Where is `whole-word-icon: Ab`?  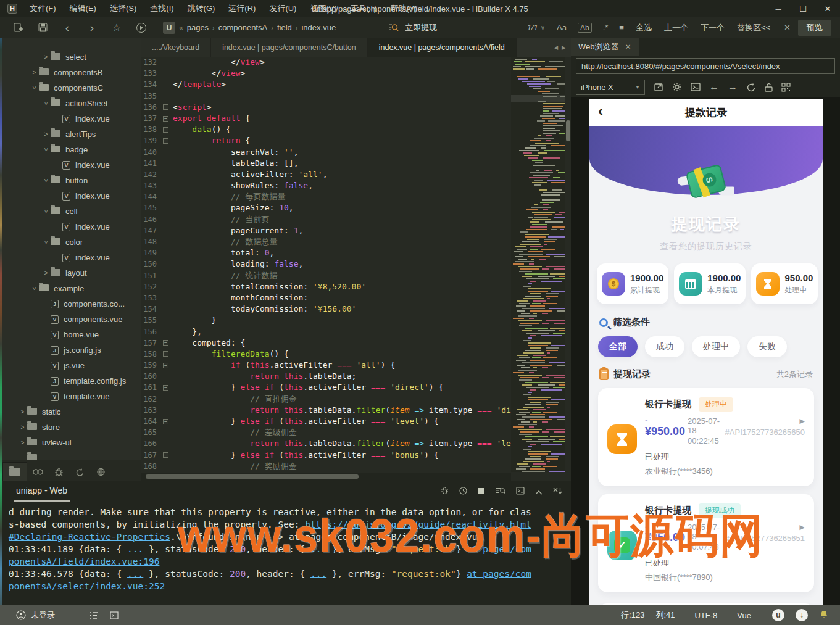 whole-word-icon: Ab is located at coordinates (585, 28).